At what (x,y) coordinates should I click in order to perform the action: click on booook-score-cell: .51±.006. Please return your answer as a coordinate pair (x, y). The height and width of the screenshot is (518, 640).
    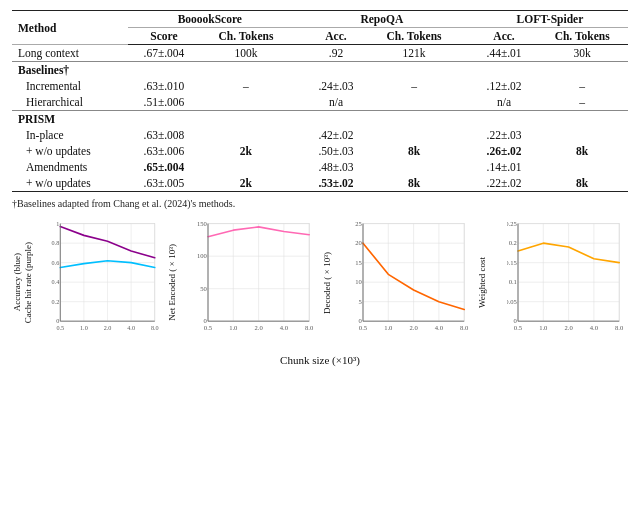
    Looking at the image, I should click on (164, 102).